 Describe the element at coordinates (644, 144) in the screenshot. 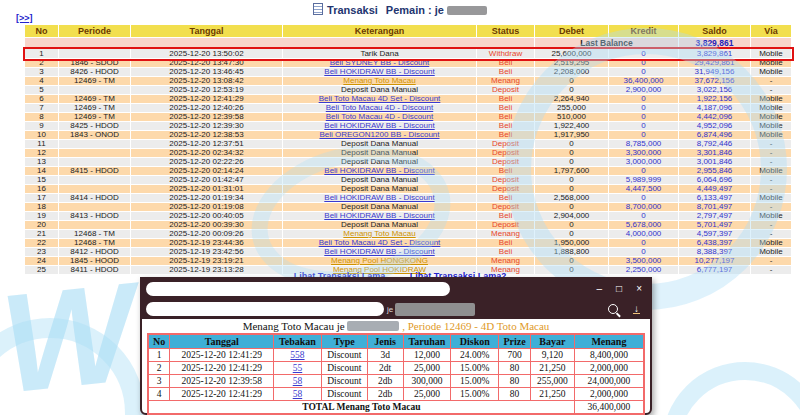

I see `cell-kredit: 8,785,000` at that location.